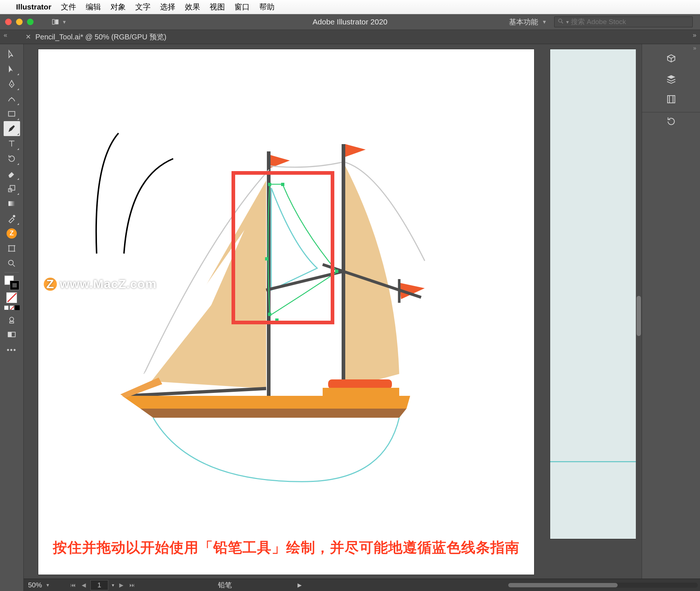 This screenshot has height=591, width=700. Describe the element at coordinates (12, 69) in the screenshot. I see `direct-selection-tool` at that location.